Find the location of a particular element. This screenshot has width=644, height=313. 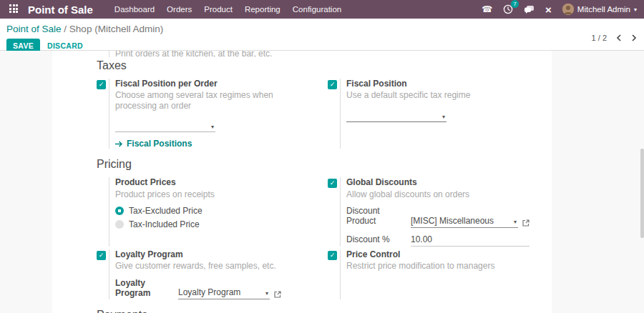

radio-tax-included: Tax-Included Price is located at coordinates (213, 224).